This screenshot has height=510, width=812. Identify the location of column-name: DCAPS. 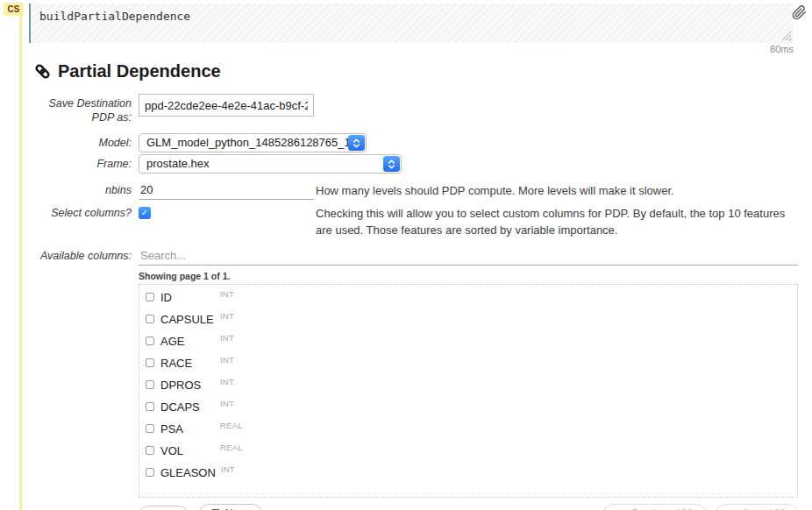
(188, 407).